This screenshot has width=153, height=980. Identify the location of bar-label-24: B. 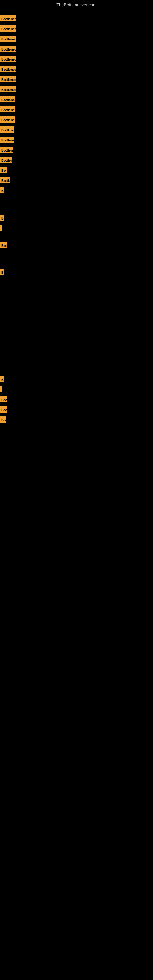
(2, 272).